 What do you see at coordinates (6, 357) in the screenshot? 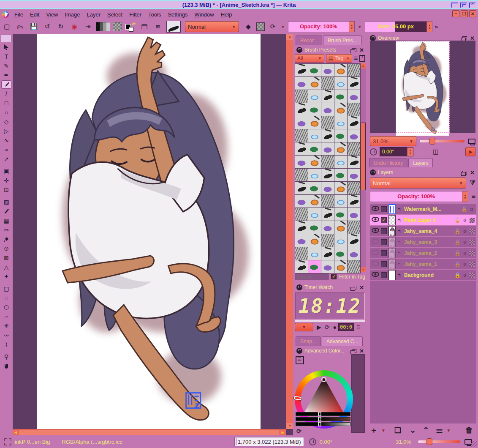
I see `tool-zoom: ⚲` at bounding box center [6, 357].